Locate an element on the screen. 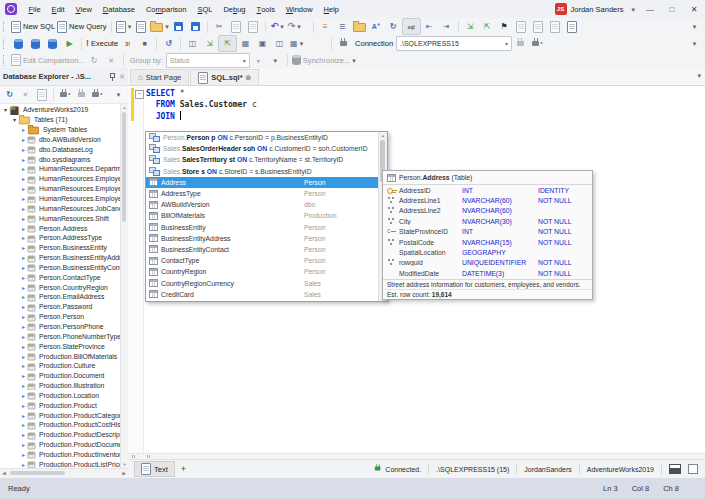  table-suggestion-item: AddressPerson is located at coordinates (266, 182).